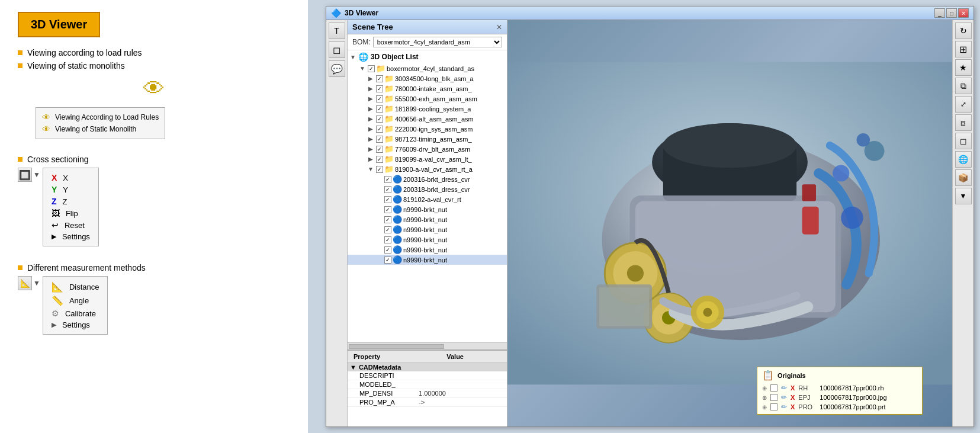 This screenshot has width=980, height=433. What do you see at coordinates (371, 139) in the screenshot?
I see `expand-icon-7: ▶` at bounding box center [371, 139].